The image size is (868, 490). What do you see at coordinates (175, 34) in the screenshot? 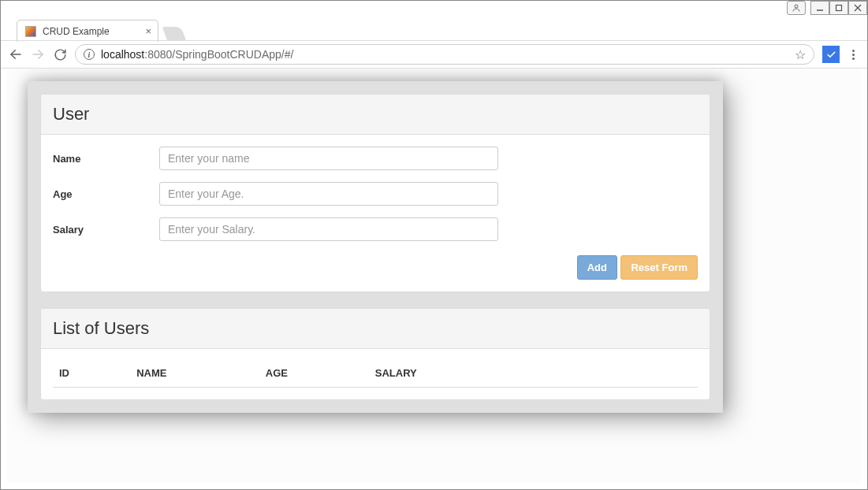
I see `new-tab-button` at bounding box center [175, 34].